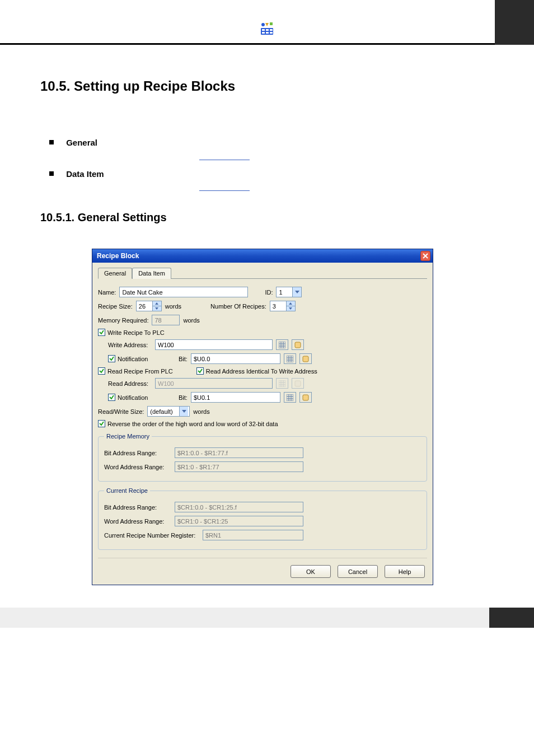 Image resolution: width=534 pixels, height=756 pixels. Describe the element at coordinates (135, 371) in the screenshot. I see `read-recipe-checkbox: Read Recipe From PLC` at that location.